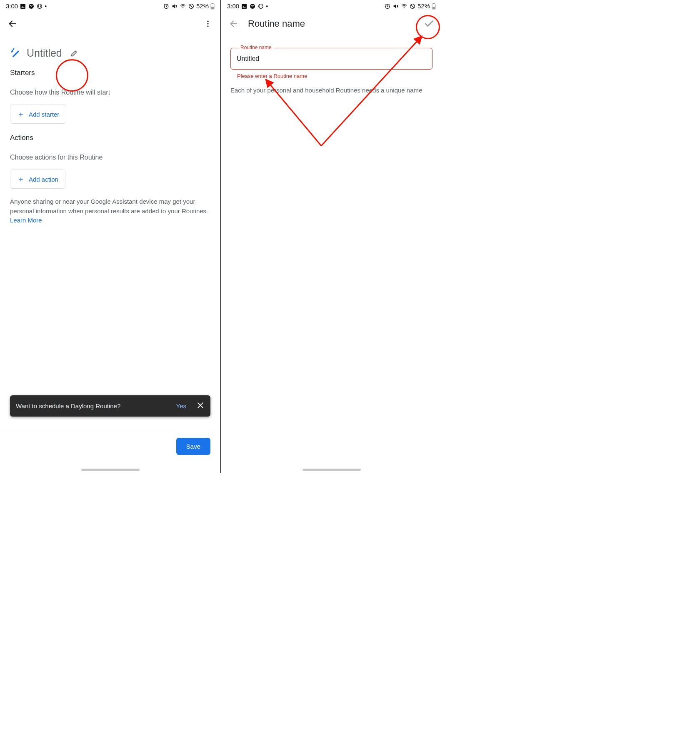  Describe the element at coordinates (181, 406) in the screenshot. I see `snackbar-yes-button: Yes` at that location.